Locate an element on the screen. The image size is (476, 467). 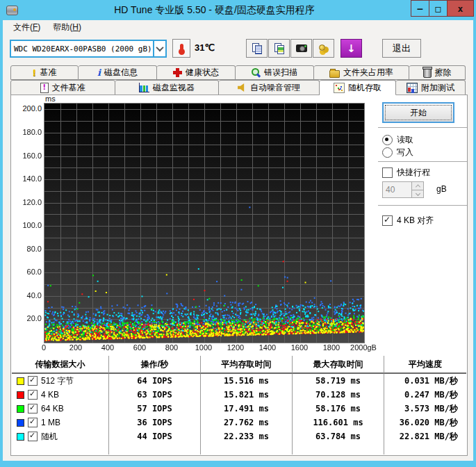
series-label: 4 KB is located at coordinates (50, 395).